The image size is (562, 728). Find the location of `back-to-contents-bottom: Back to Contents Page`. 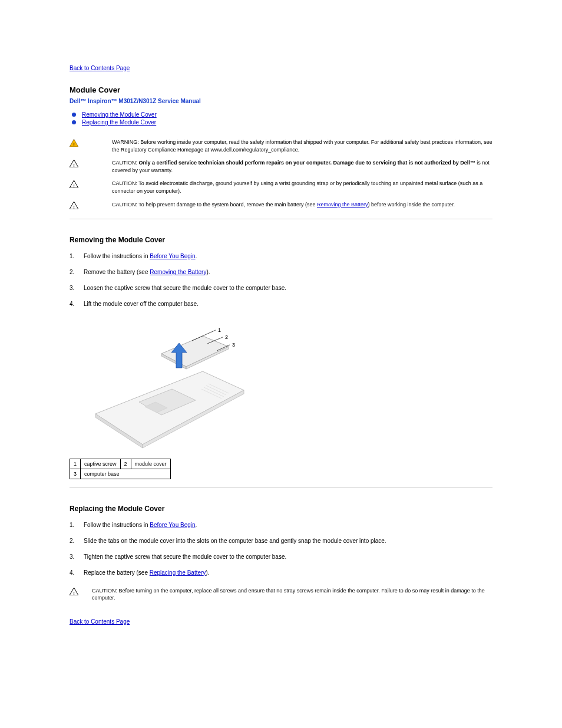

back-to-contents-bottom: Back to Contents Page is located at coordinates (281, 621).